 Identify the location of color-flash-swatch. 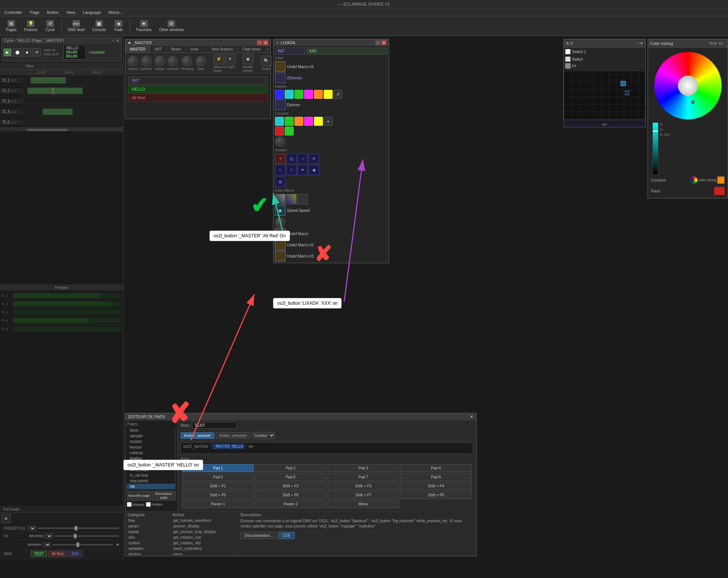
(719, 191).